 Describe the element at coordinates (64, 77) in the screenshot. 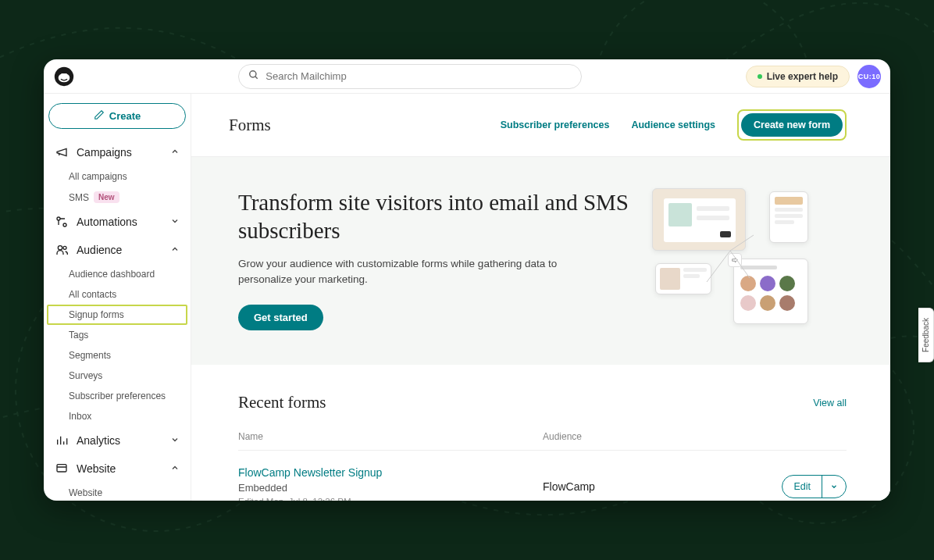

I see `mailchimp-logo-icon` at that location.